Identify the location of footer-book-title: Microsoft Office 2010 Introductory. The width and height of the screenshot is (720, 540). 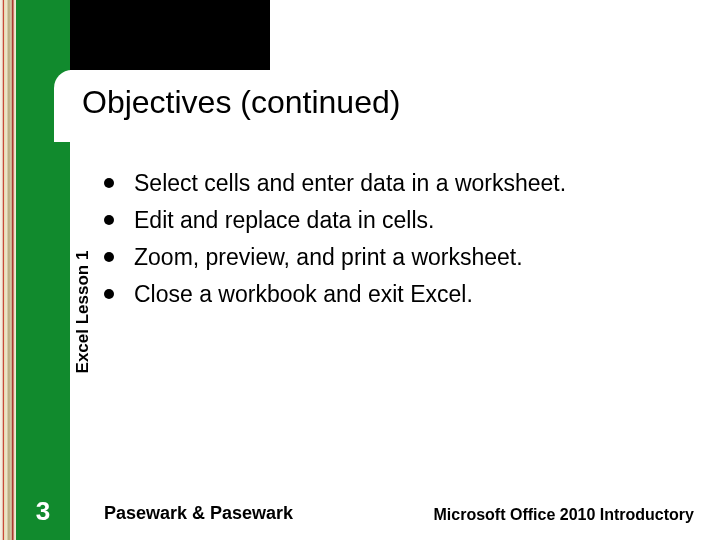
(564, 515).